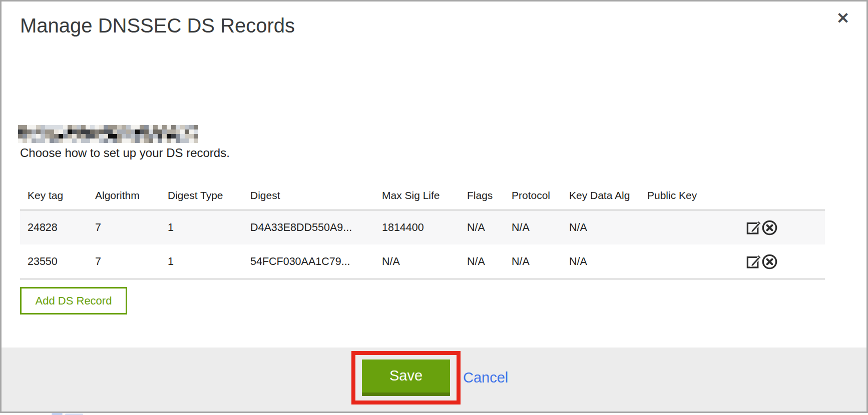  I want to click on cell-key-tag: 24828, so click(54, 227).